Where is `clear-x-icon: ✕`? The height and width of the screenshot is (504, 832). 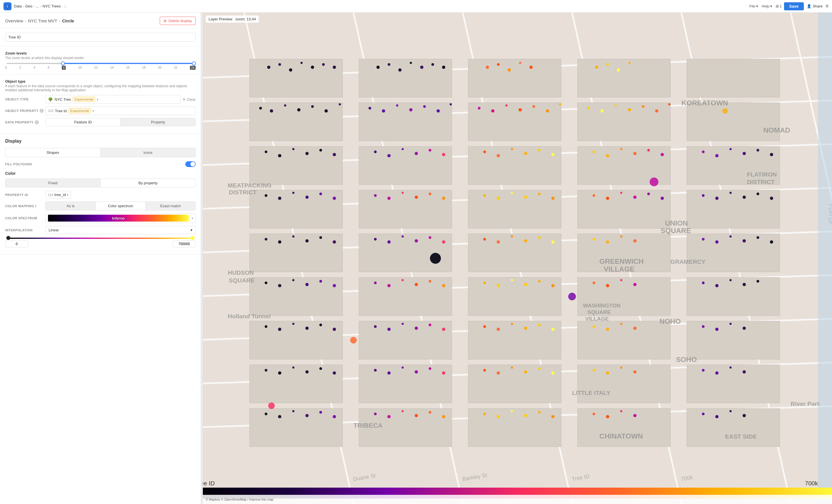
clear-x-icon: ✕ is located at coordinates (184, 99).